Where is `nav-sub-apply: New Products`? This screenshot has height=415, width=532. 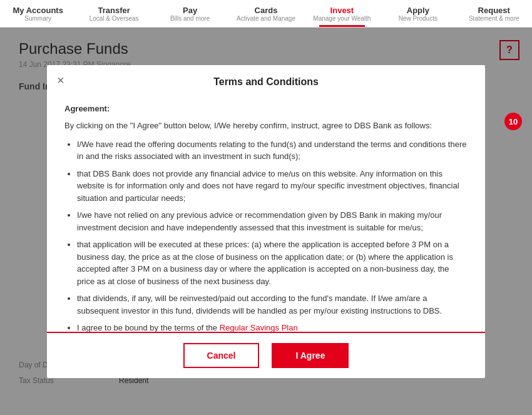
nav-sub-apply: New Products is located at coordinates (418, 19).